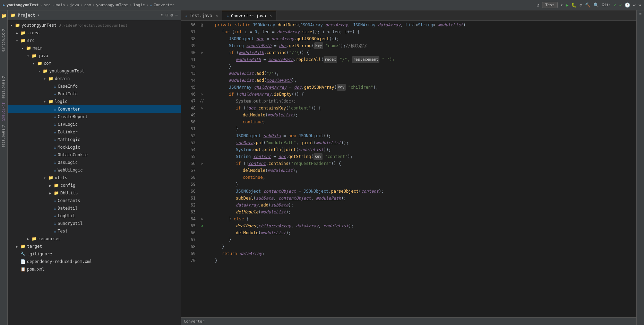  What do you see at coordinates (94, 162) in the screenshot?
I see `tree-osslogic: ☕ OssLogic` at bounding box center [94, 162].